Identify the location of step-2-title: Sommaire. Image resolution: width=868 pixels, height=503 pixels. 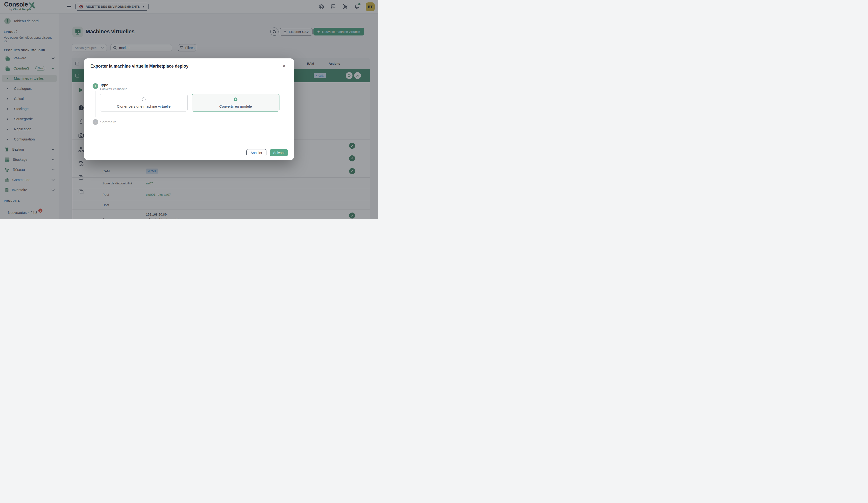
(108, 122).